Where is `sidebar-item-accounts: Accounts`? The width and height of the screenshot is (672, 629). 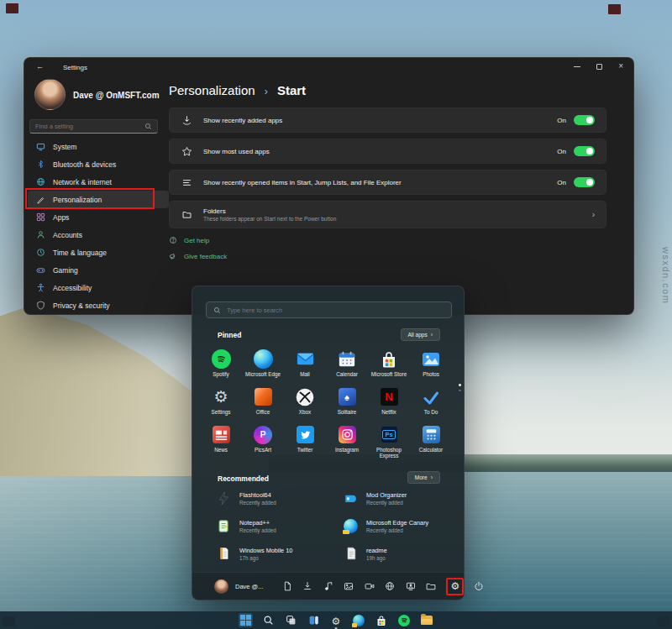 sidebar-item-accounts: Accounts is located at coordinates (98, 235).